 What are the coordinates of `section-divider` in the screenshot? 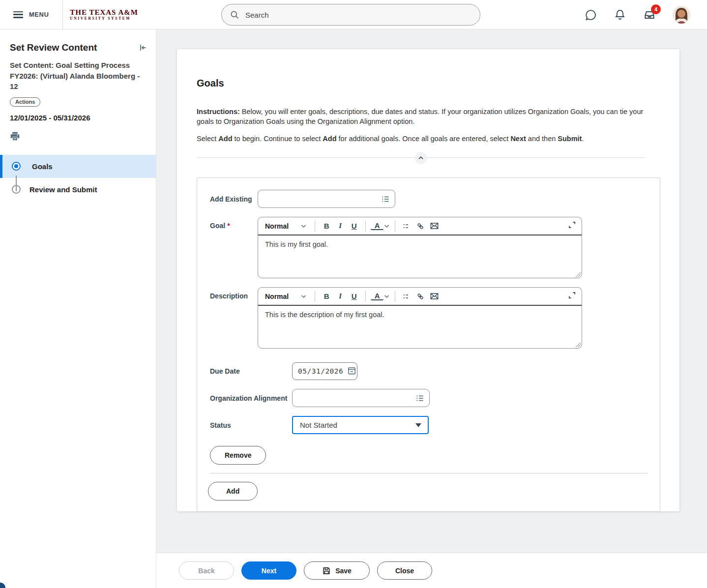 It's located at (421, 157).